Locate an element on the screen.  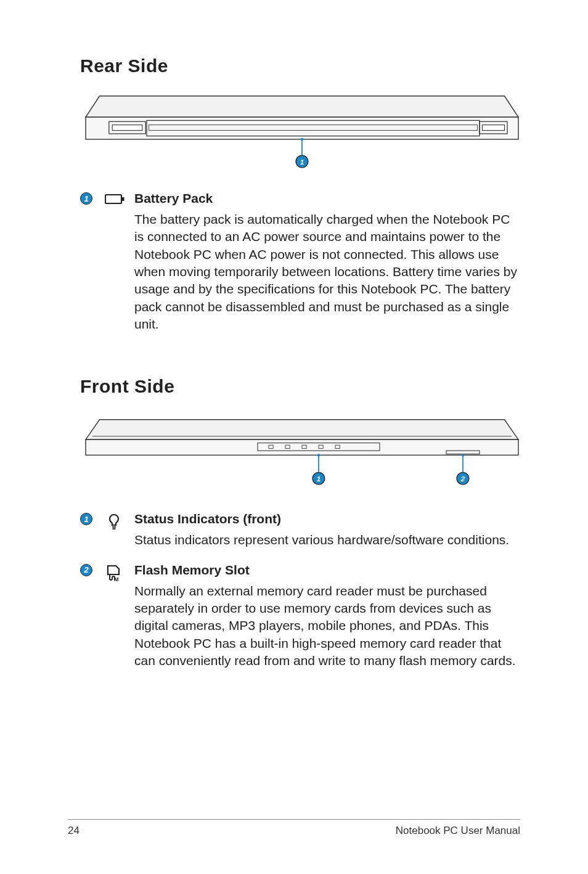
status-indicators-icon is located at coordinates (120, 530).